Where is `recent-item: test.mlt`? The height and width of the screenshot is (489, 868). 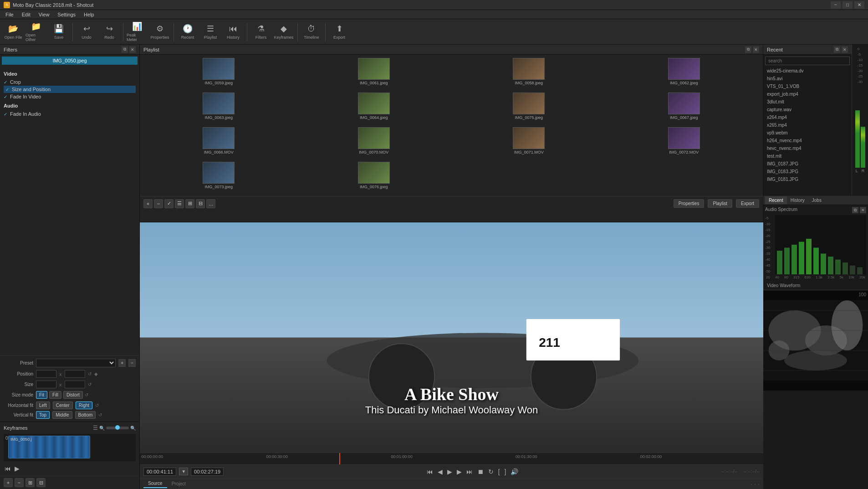
recent-item: test.mlt is located at coordinates (807, 156).